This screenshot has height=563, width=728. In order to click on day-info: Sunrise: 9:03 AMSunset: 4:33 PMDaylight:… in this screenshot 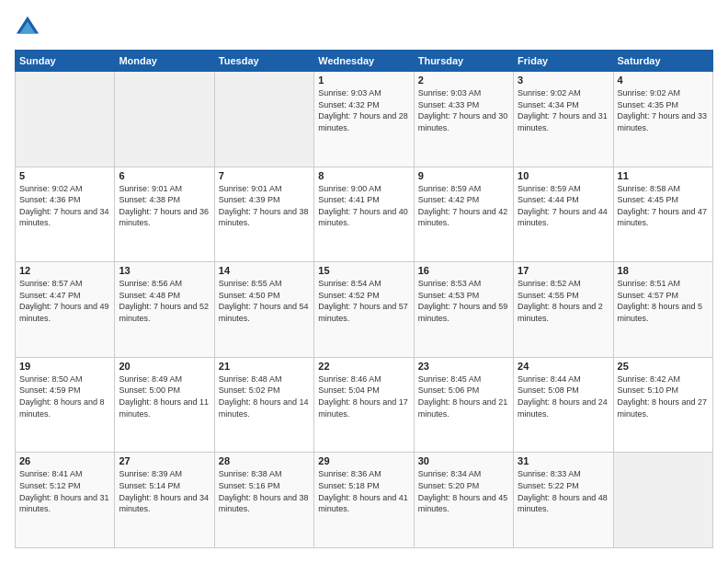, I will do `click(463, 110)`.